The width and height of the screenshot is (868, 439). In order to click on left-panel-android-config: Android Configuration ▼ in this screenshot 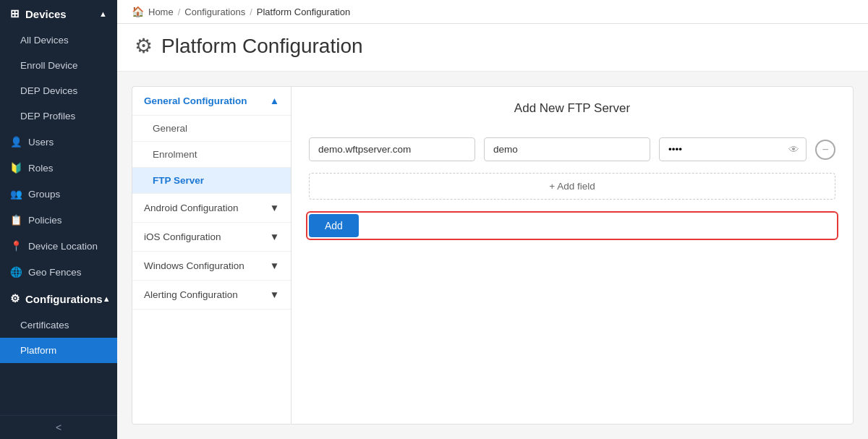, I will do `click(211, 208)`.